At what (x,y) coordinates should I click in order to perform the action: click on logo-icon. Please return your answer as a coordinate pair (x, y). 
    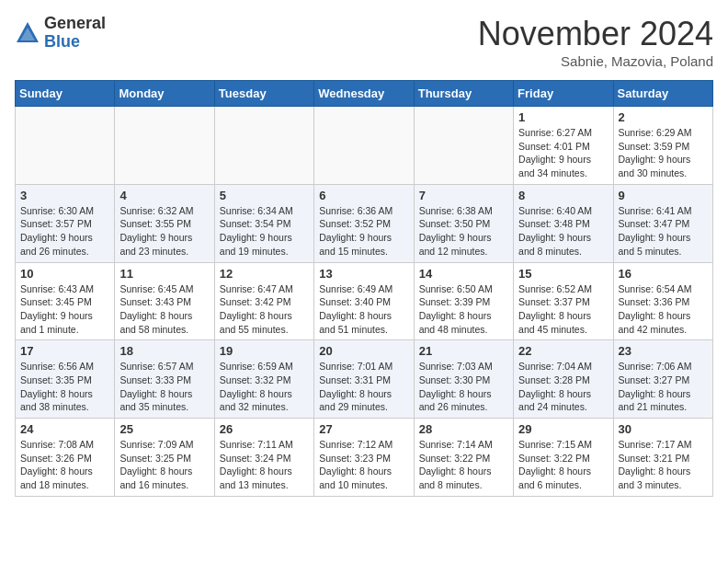
    Looking at the image, I should click on (28, 33).